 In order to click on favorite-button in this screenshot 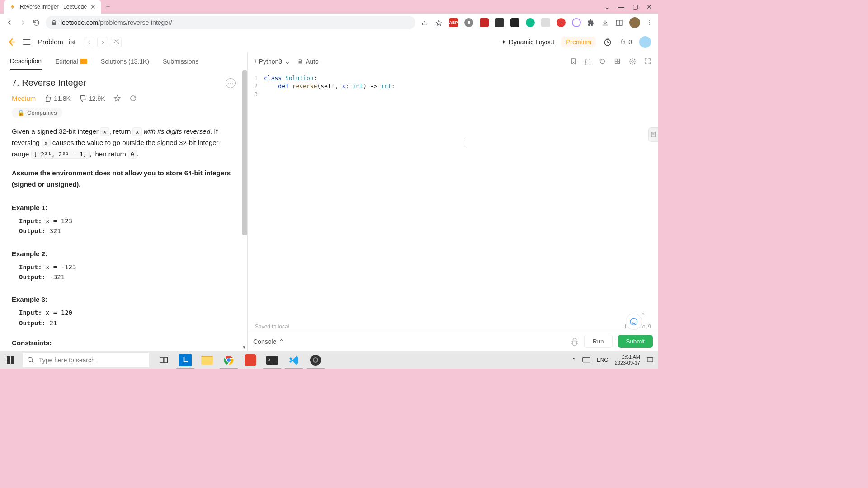, I will do `click(118, 99)`.